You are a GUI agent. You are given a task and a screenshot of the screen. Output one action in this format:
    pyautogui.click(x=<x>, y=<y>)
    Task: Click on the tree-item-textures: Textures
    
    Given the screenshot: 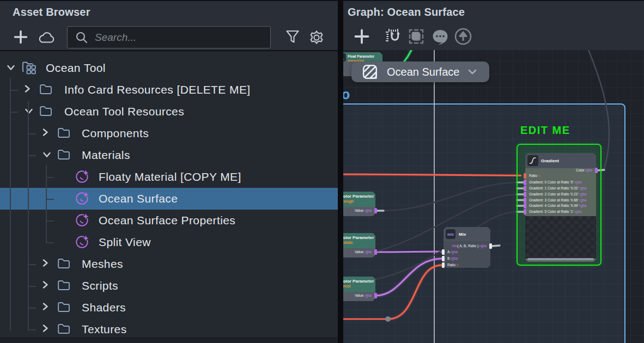 What is the action you would take?
    pyautogui.click(x=169, y=328)
    